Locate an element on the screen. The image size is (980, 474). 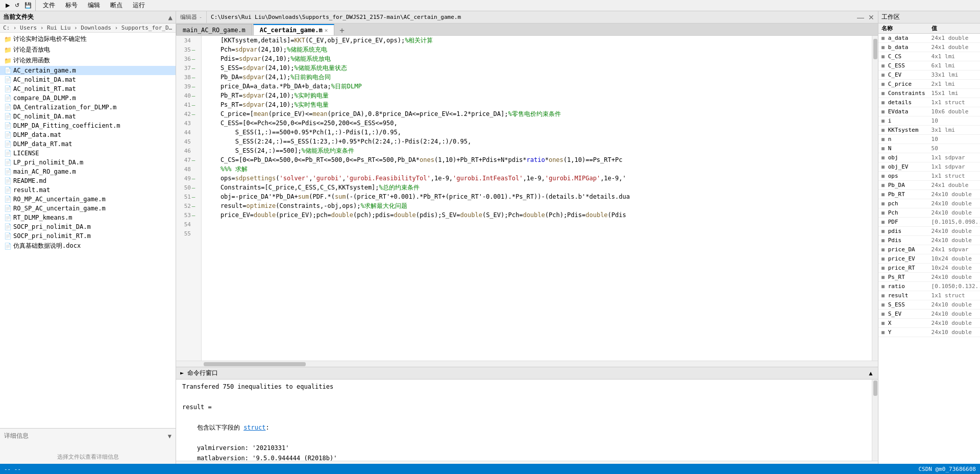
tree-file-5: 📄 DA_Centralization_for_DLMP.m is located at coordinates (88, 107).